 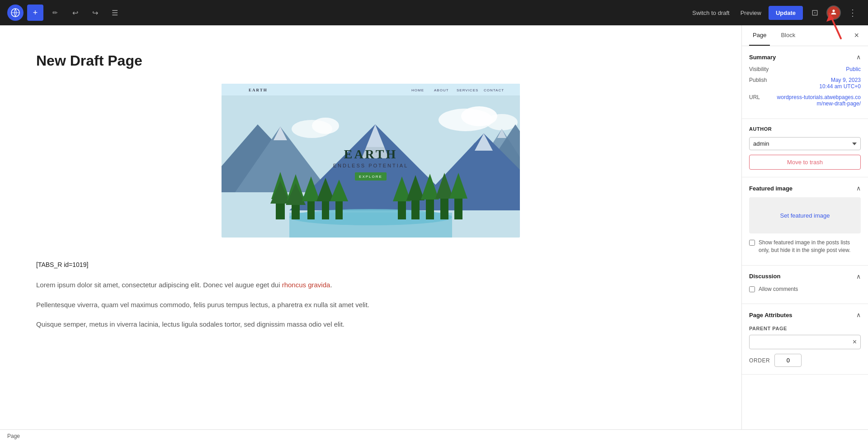 I want to click on tools-button: ✏, so click(x=55, y=13).